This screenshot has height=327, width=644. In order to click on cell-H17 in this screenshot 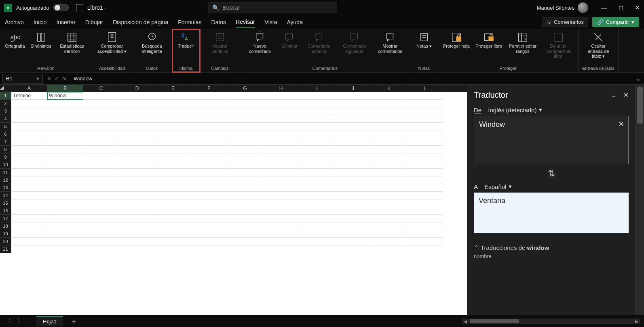, I will do `click(281, 219)`.